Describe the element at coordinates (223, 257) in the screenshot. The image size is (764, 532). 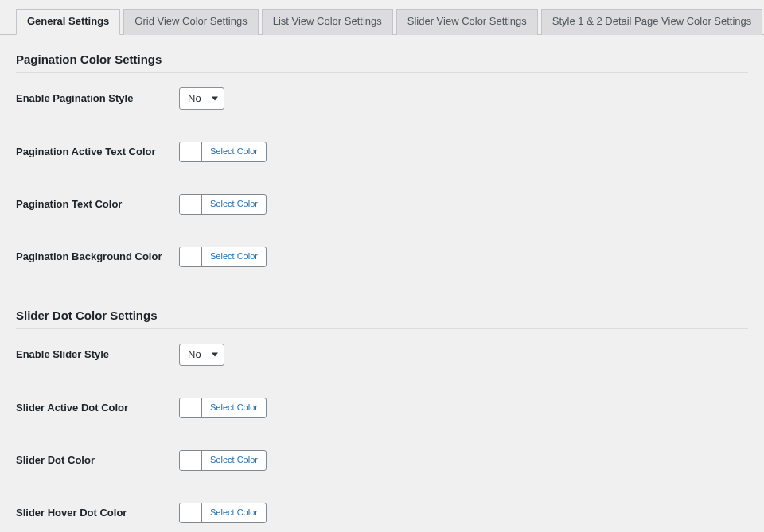
I see `colorpicker-pagination-bg: Select Color` at that location.